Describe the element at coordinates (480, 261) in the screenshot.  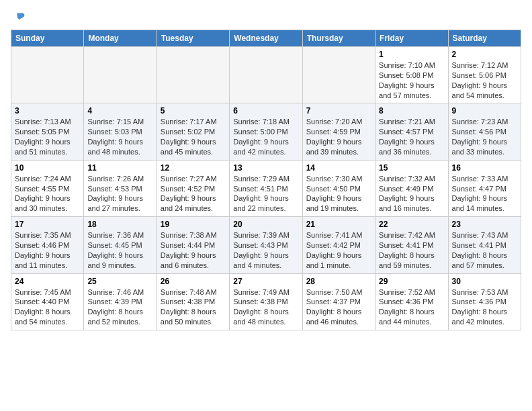
I see `daylight-label: Daylight: 8 hours and 57 minutes.` at that location.